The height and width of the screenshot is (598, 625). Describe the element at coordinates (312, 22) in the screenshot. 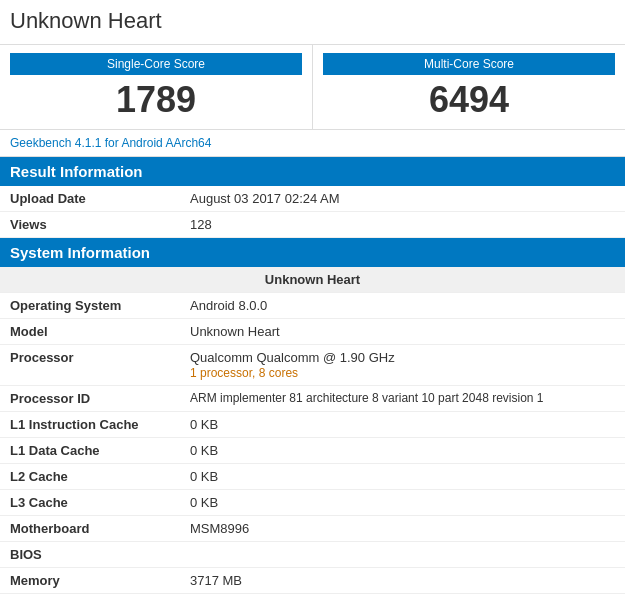

I see `page-title: Unknown Heart` at that location.